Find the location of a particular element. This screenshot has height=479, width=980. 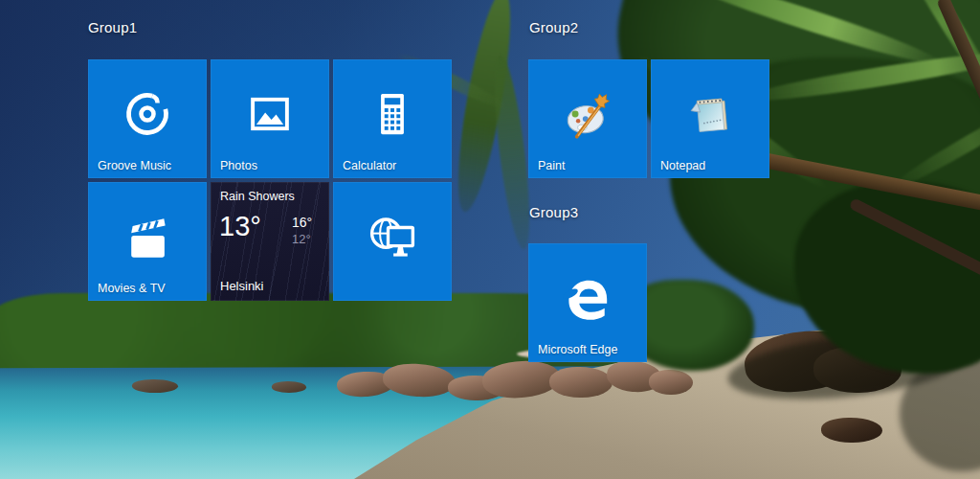

microsoft-edge-icon is located at coordinates (588, 299).